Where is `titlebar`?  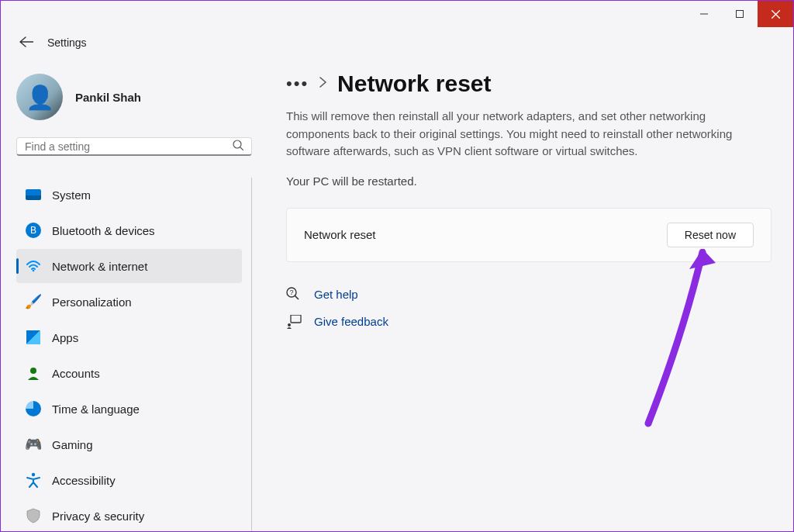
titlebar is located at coordinates (397, 14).